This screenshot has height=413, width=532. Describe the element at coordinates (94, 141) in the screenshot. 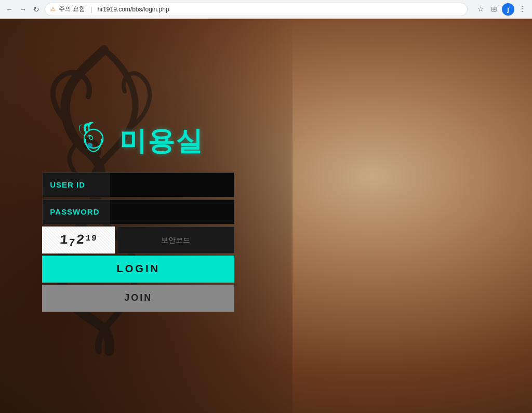

I see `logo-icon` at that location.